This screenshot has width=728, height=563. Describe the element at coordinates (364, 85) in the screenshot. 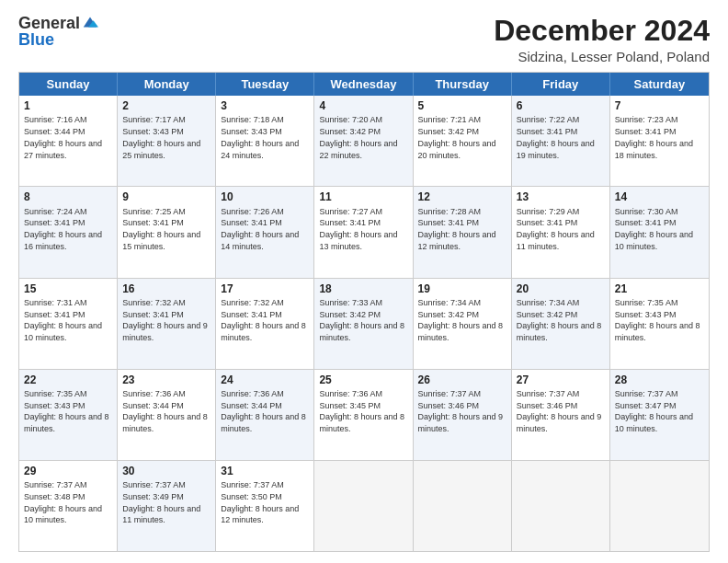

I see `header-wednesday: Wednesday` at that location.